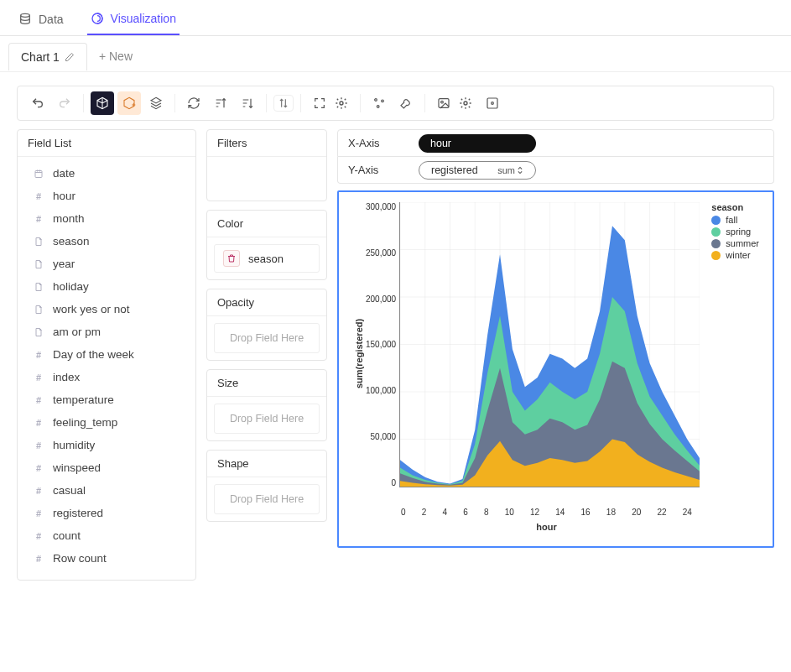  What do you see at coordinates (267, 383) in the screenshot?
I see `size-title: Size` at bounding box center [267, 383].